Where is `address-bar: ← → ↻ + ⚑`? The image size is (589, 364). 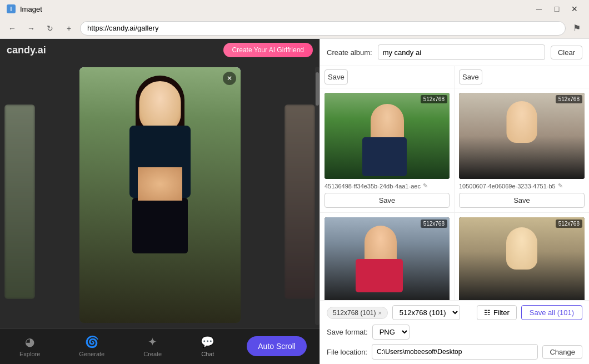
address-bar: ← → ↻ + ⚑ is located at coordinates (294, 28).